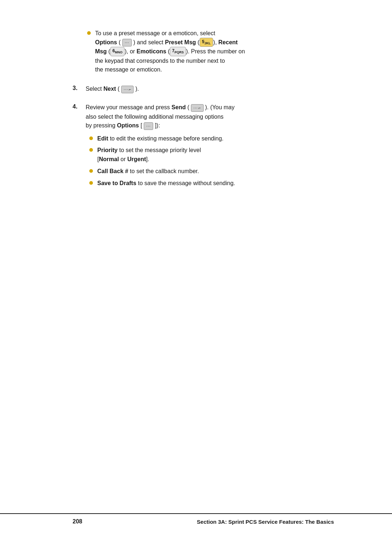 The image size is (392, 543). I want to click on intro-bullet-item: To use a preset message or a emoticon, s…, so click(211, 52).